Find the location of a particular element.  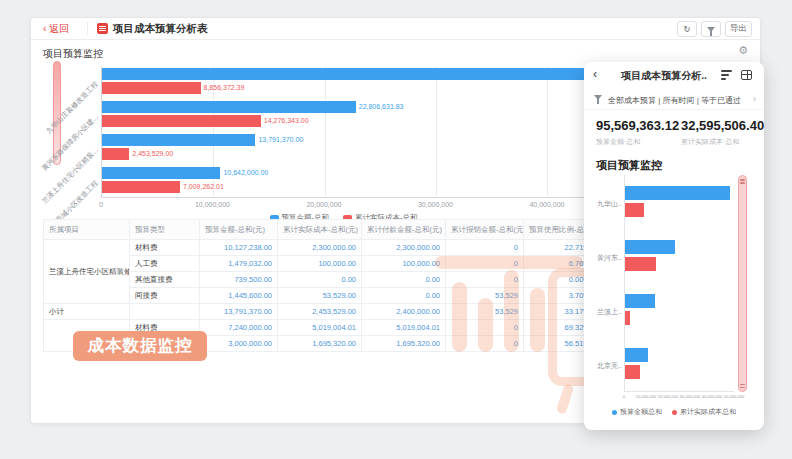

panel-bar-chart: 九华山..黄河东..兰溪上..北京亮.. 010,000,00020,000,0… is located at coordinates (674, 284).